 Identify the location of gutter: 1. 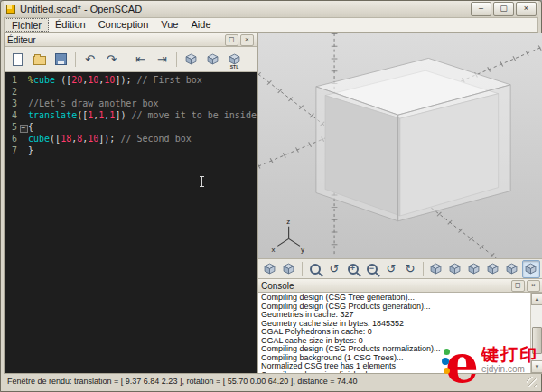
(16, 79).